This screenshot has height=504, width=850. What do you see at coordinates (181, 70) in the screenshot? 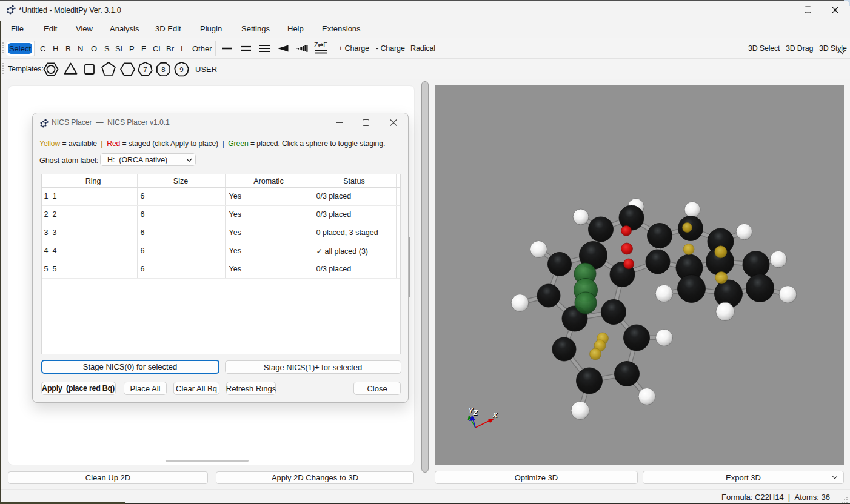
I see `svg-text: 9` at bounding box center [181, 70].